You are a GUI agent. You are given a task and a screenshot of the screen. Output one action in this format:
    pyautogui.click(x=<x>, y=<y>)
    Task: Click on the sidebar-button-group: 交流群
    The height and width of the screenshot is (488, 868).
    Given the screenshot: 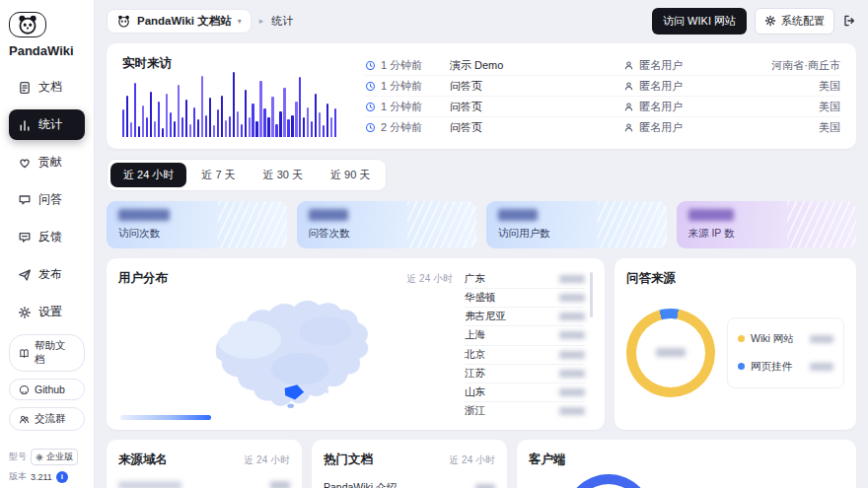 What is the action you would take?
    pyautogui.click(x=47, y=419)
    